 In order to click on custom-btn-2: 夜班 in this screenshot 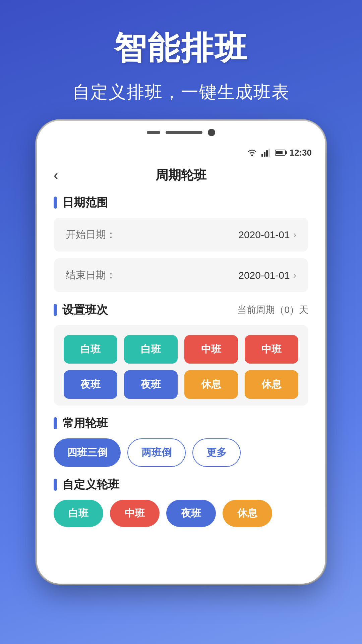, I will do `click(191, 513)`.